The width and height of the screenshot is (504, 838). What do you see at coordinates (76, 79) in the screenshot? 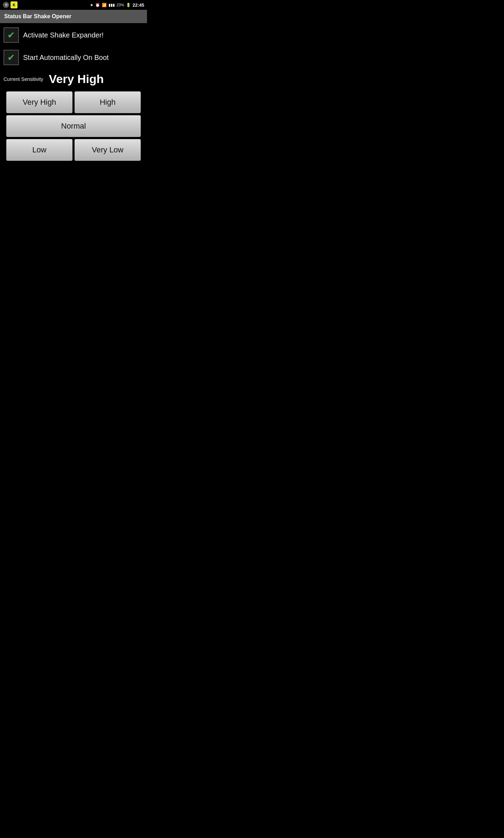
I see `sensitivity-current-value: Very High` at bounding box center [76, 79].